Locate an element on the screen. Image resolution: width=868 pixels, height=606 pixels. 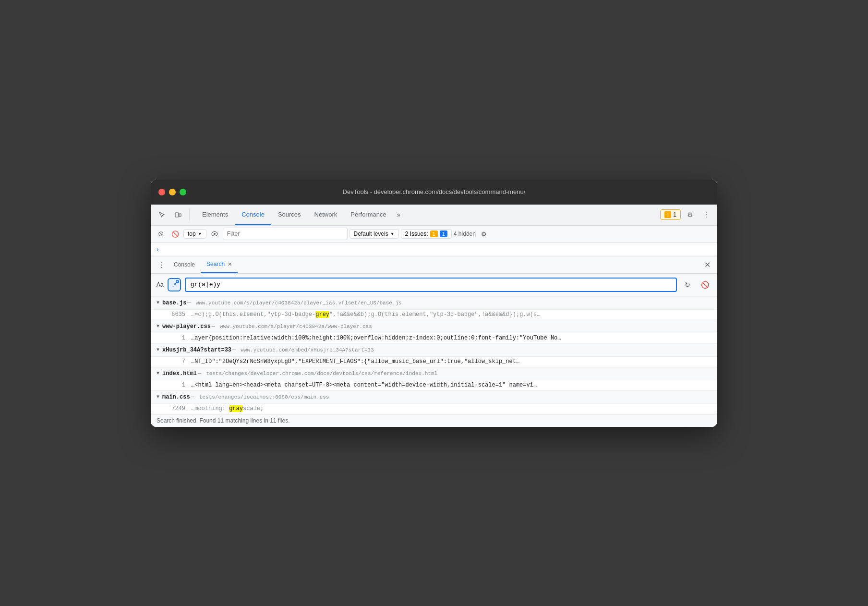
regex-active-indicator is located at coordinates (178, 281).